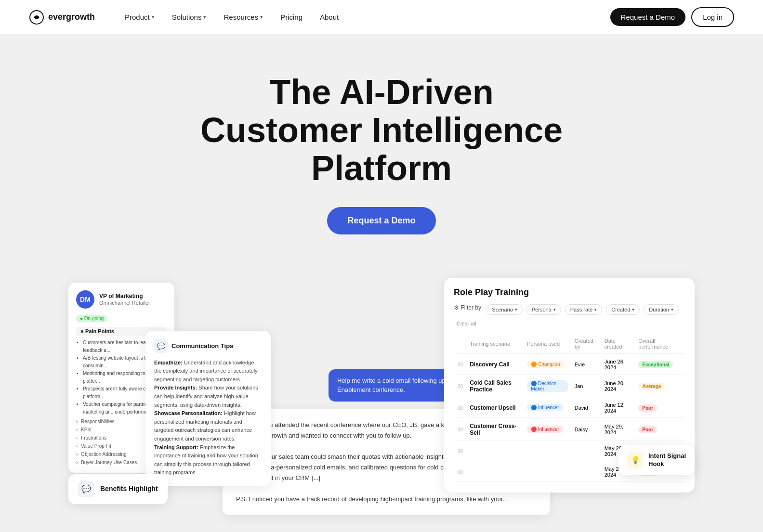 Image resolution: width=763 pixels, height=532 pixels. What do you see at coordinates (569, 386) in the screenshot?
I see `table-row: 00 Cold Call Sales Practice 🔵 Decision M…` at bounding box center [569, 386].